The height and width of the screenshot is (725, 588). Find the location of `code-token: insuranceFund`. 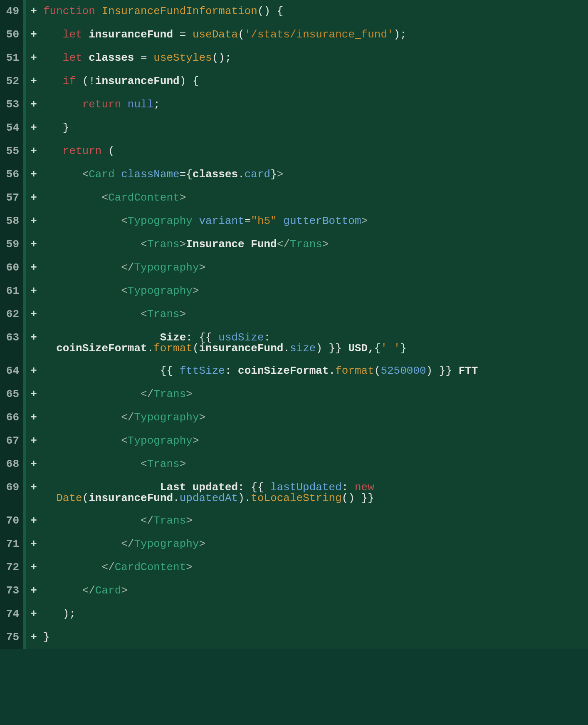

code-token: insuranceFund is located at coordinates (241, 348).